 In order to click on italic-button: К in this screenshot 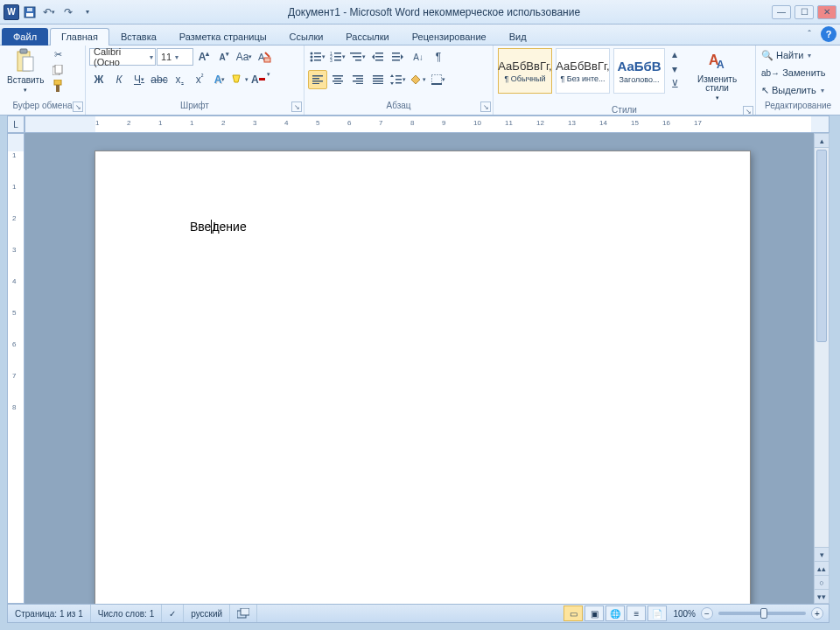, I will do `click(119, 80)`.